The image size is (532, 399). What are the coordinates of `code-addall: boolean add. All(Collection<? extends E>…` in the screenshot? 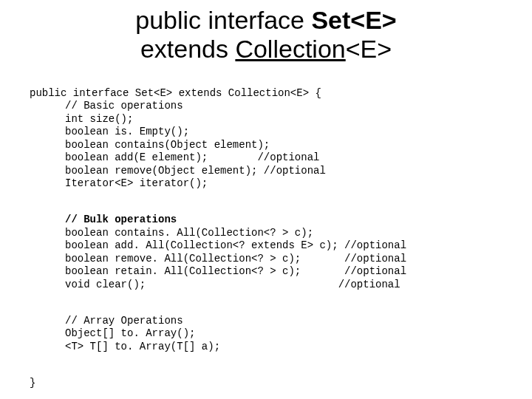 It's located at (218, 246).